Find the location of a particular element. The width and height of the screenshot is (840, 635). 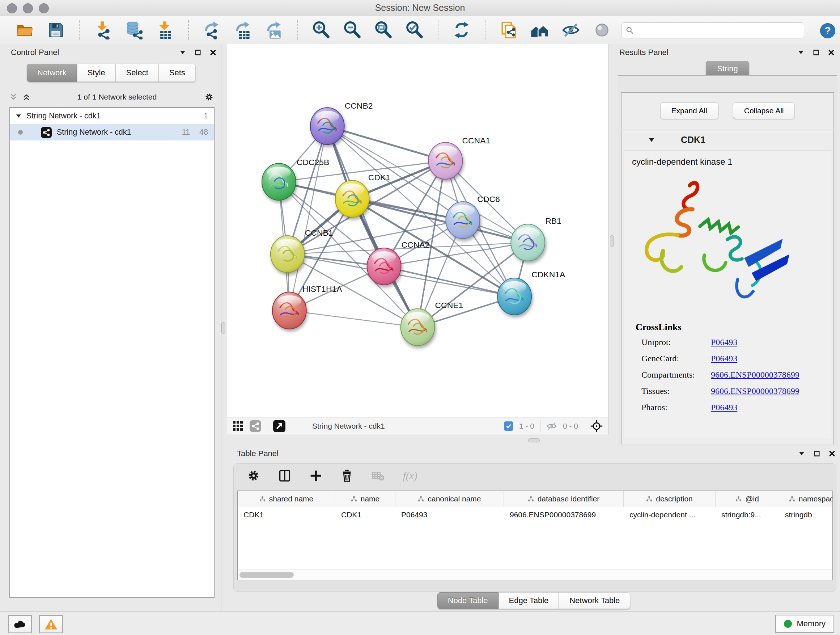

trash-icon is located at coordinates (347, 476).